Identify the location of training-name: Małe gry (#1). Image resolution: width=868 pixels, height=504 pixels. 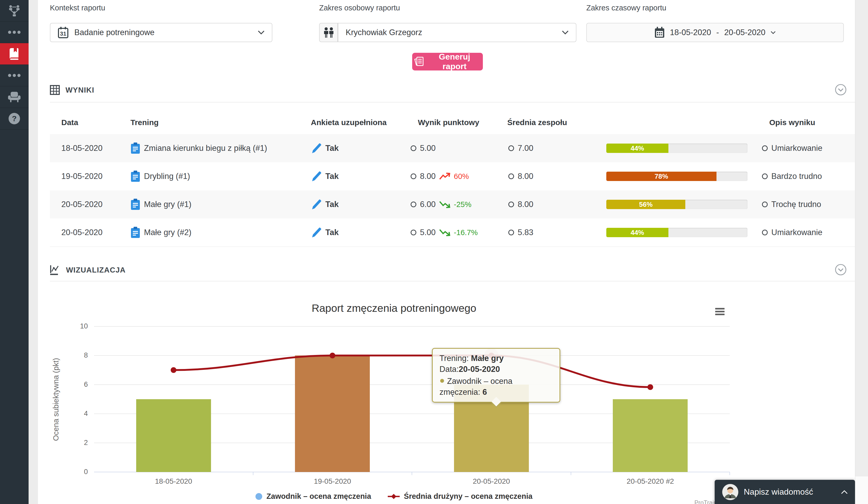
(168, 204).